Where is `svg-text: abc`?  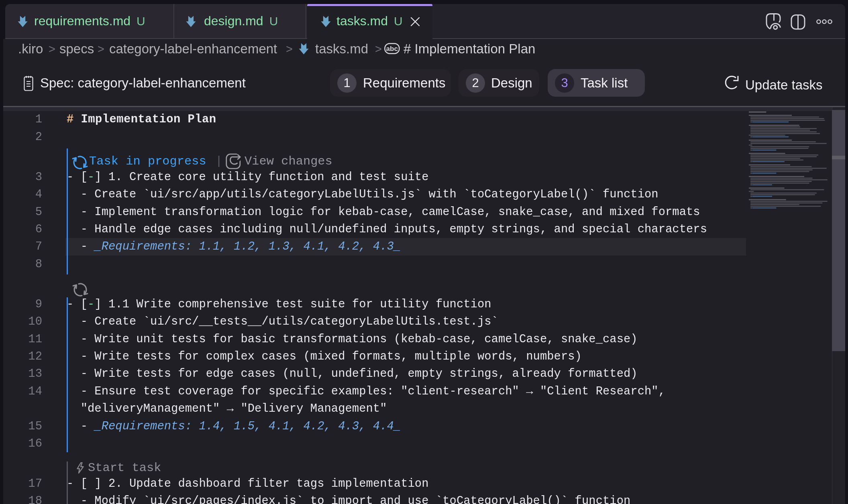
svg-text: abc is located at coordinates (392, 49).